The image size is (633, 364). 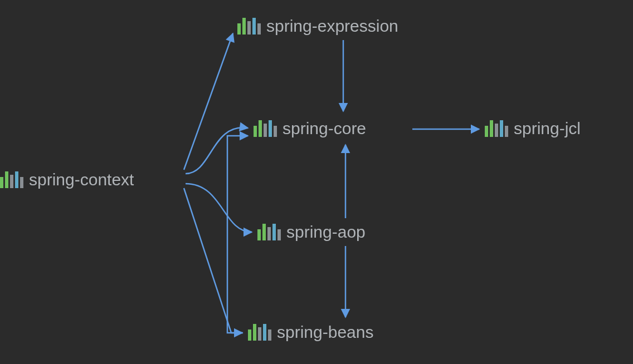 What do you see at coordinates (326, 232) in the screenshot?
I see `node-label: spring-aop` at bounding box center [326, 232].